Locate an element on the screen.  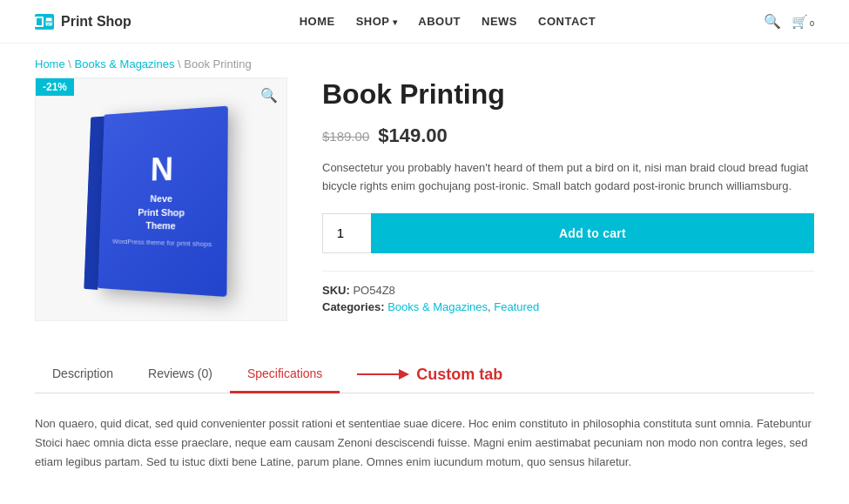
logo: Print Shop is located at coordinates (84, 22).